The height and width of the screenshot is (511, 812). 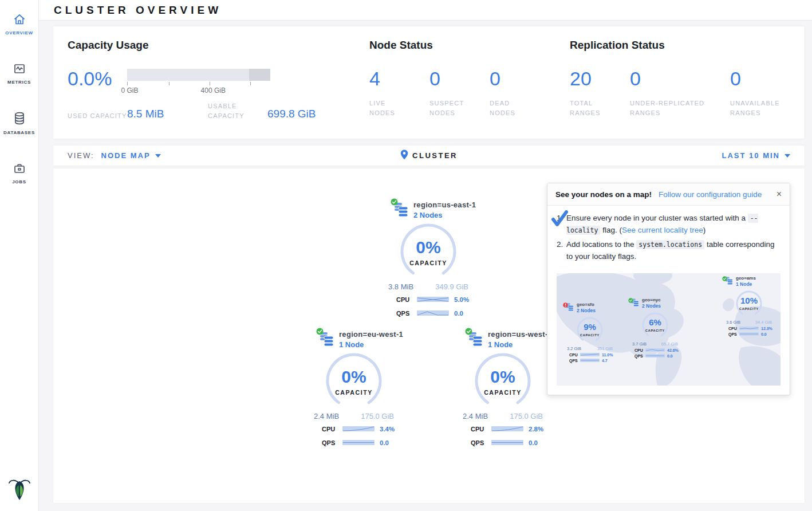 What do you see at coordinates (19, 133) in the screenshot?
I see `sidebar-item-label: DATABASES` at bounding box center [19, 133].